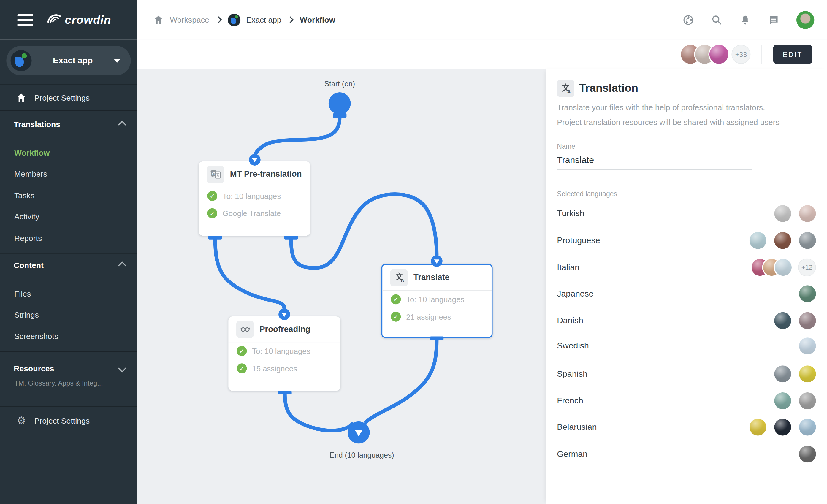 This screenshot has width=827, height=504. Describe the element at coordinates (190, 20) in the screenshot. I see `breadcrumb-workspace: Workspace` at that location.